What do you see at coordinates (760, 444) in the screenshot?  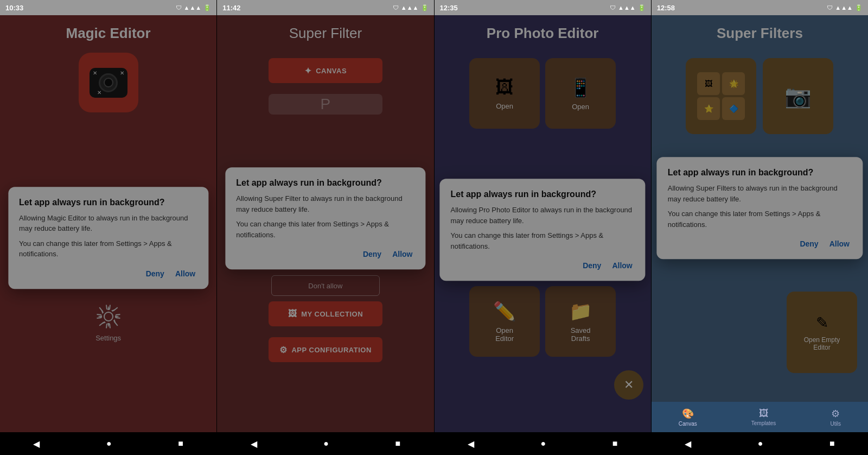 I see `nav-bar-4: ◀ ● ■` at bounding box center [760, 444].